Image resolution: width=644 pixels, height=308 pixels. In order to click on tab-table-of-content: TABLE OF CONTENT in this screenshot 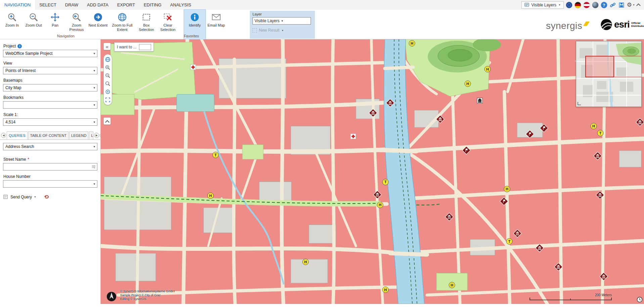, I will do `click(48, 136)`.